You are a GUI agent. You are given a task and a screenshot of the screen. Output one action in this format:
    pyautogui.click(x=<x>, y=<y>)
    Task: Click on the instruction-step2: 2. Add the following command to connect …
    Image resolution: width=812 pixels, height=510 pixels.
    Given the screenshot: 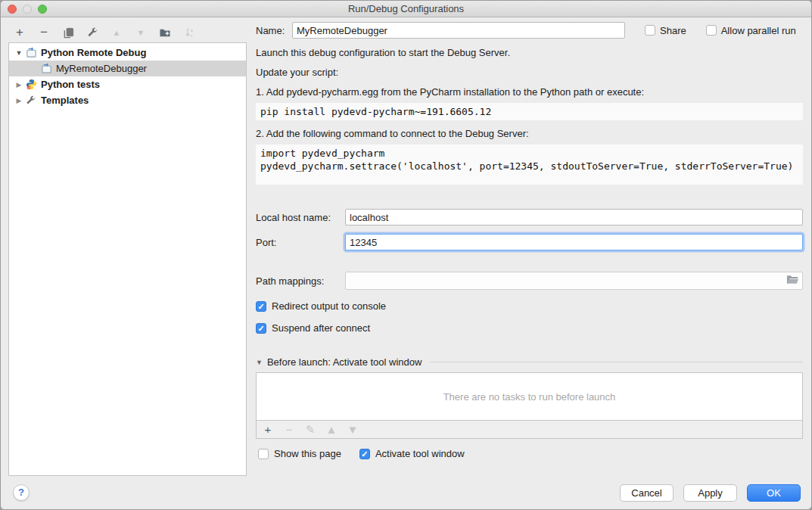 What is the action you would take?
    pyautogui.click(x=530, y=133)
    